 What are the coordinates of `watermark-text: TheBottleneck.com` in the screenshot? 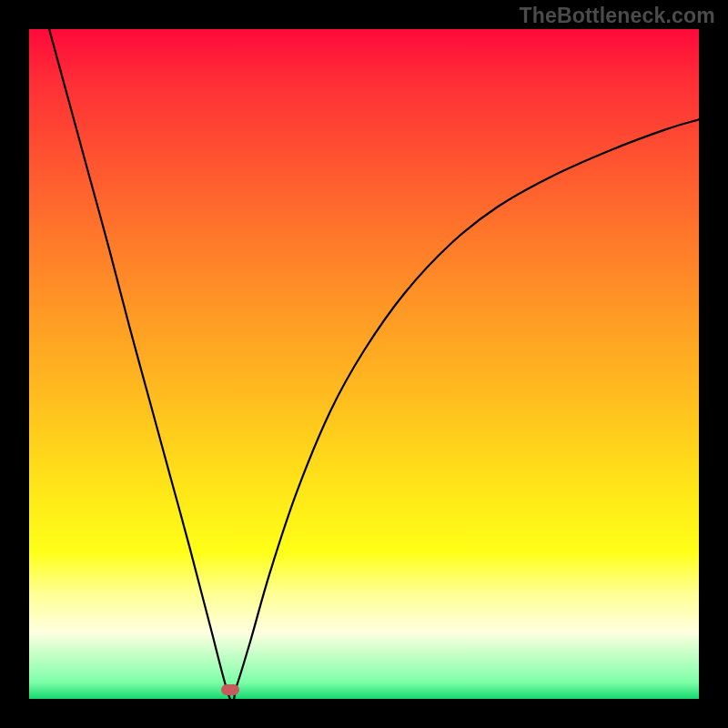 It's located at (617, 16).